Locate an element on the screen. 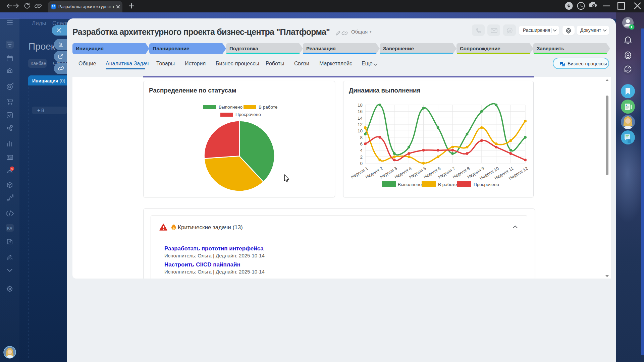 The image size is (644, 362). svg-text: 18 is located at coordinates (360, 105).